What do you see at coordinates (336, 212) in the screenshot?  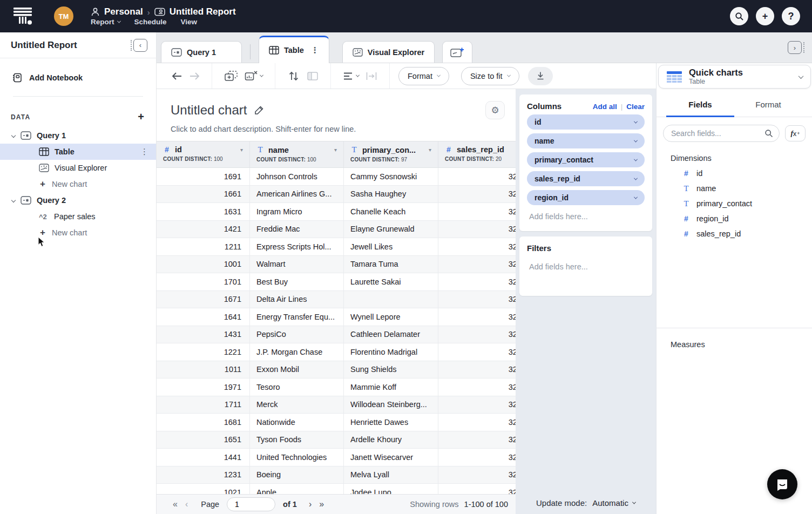 I see `table-row: 1631Ingram MicroChanelle Keach3215` at bounding box center [336, 212].